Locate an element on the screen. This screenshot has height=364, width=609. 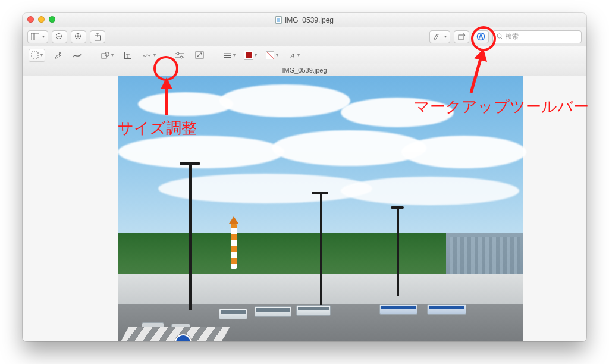
text-button: T is located at coordinates (128, 55).